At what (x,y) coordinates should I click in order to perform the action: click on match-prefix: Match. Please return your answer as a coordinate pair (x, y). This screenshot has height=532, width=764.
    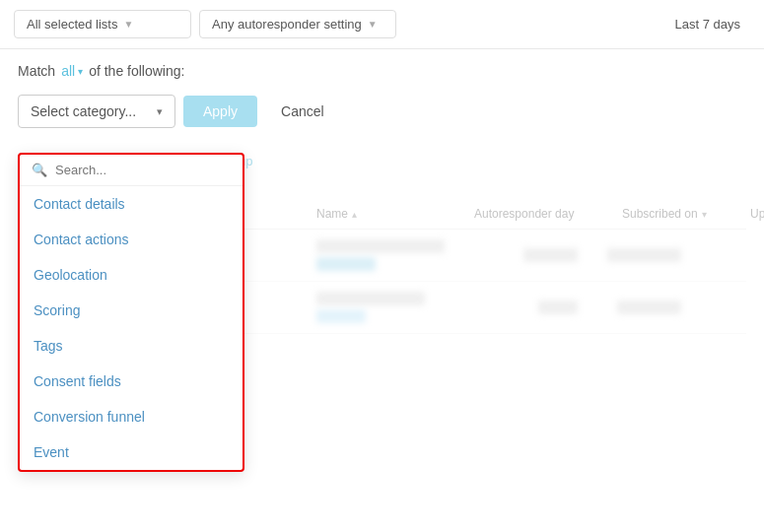
    Looking at the image, I should click on (36, 71).